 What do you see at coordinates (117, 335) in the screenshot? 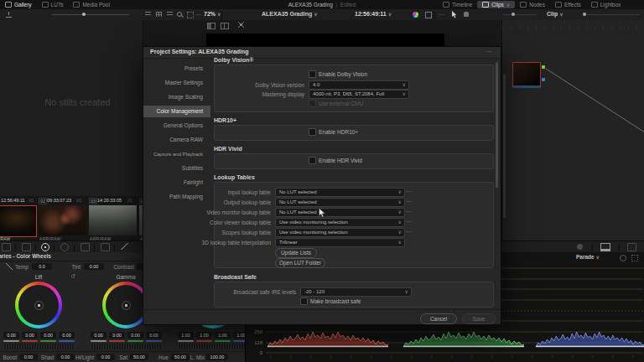
I see `gamma-r-value: 0.00` at bounding box center [117, 335].